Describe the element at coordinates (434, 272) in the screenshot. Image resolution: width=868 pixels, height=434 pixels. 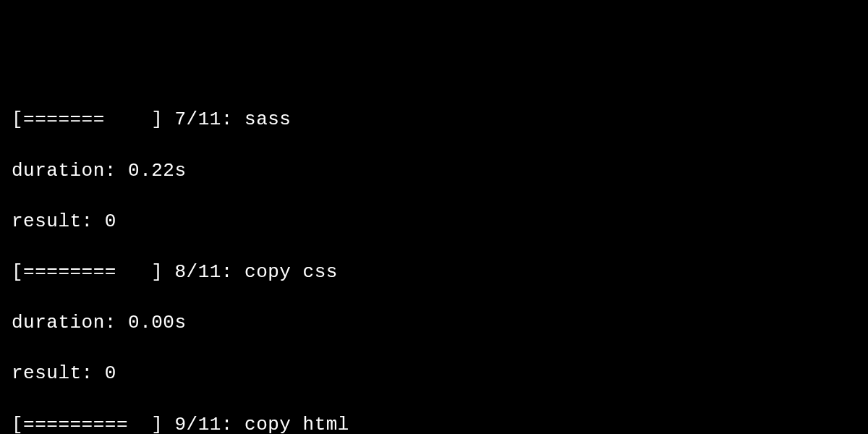
I see `terminal-line: [======== ] 8/11: copy css` at that location.